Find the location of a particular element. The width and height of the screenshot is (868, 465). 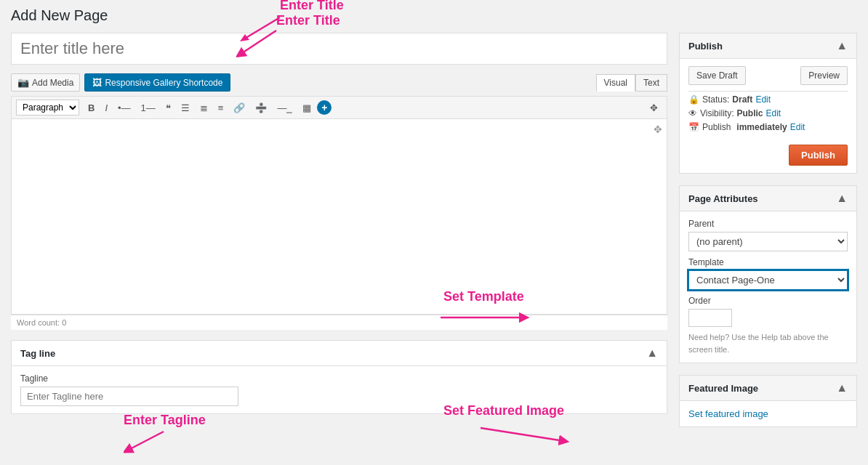

editor-expand-button: ✥ is located at coordinates (658, 129).